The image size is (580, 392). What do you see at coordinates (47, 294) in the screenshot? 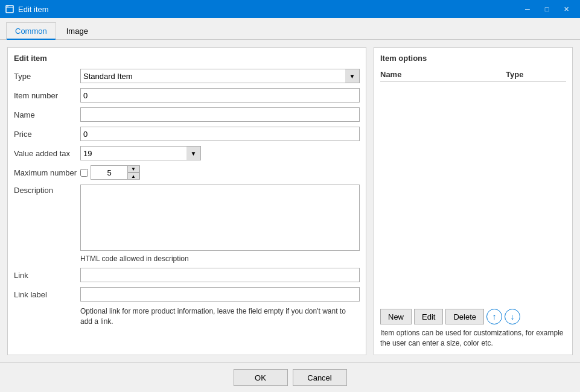
I see `link-label-label: Link label` at bounding box center [47, 294].